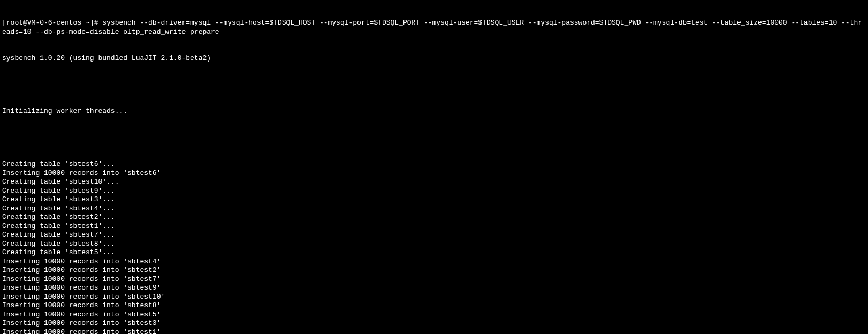  I want to click on output-line: Inserting 10000 records into 'sbtest7', so click(434, 279).